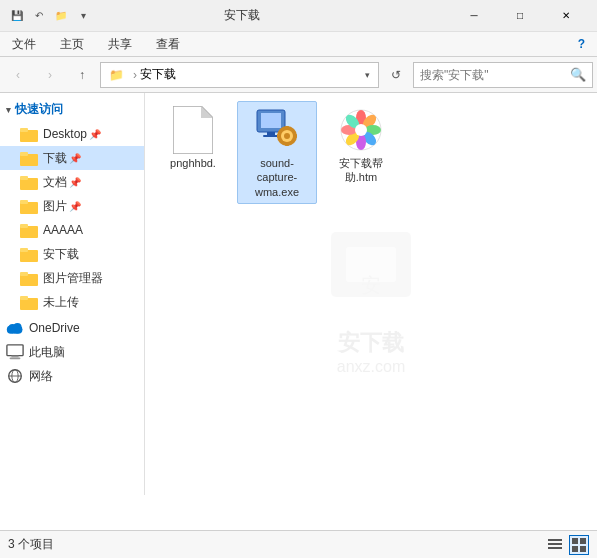 The width and height of the screenshot is (597, 558). I want to click on sidebar-item-network: 网络, so click(72, 376).